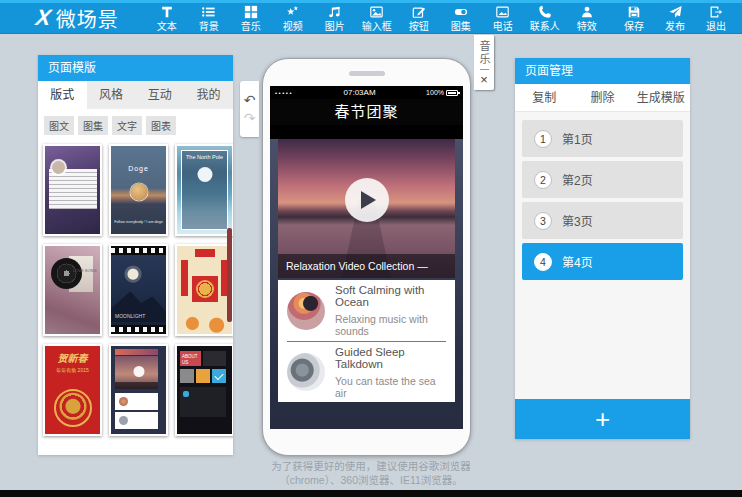 Image resolution: width=742 pixels, height=497 pixels. I want to click on toolbar-tool: 背景, so click(209, 18).